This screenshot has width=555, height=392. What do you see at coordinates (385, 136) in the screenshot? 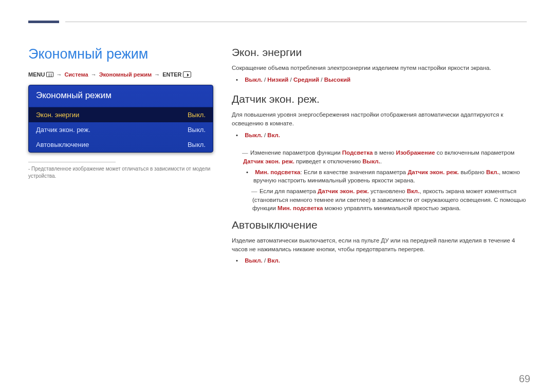
I see `section-sensor-options: Выкл. / Вкл.` at bounding box center [385, 136].